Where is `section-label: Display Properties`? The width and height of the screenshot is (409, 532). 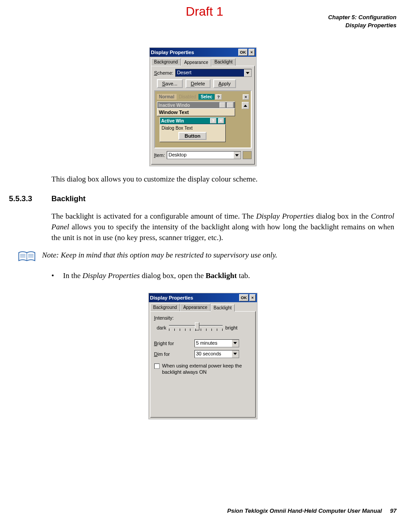
section-label: Display Properties is located at coordinates (203, 25).